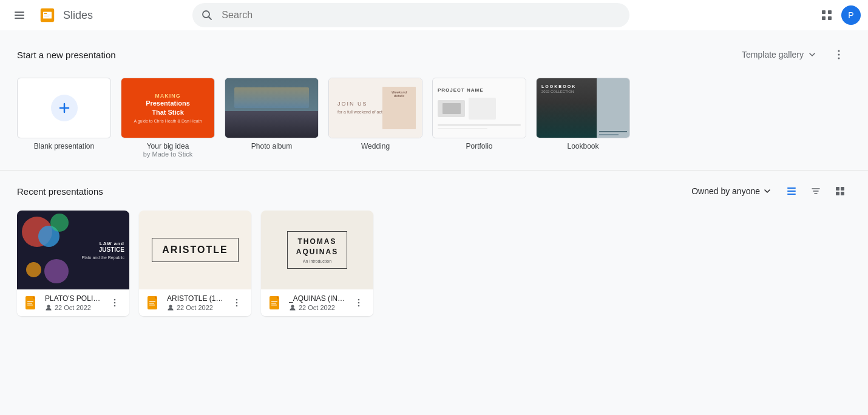 The height and width of the screenshot is (415, 868). I want to click on app-logo, so click(47, 15).